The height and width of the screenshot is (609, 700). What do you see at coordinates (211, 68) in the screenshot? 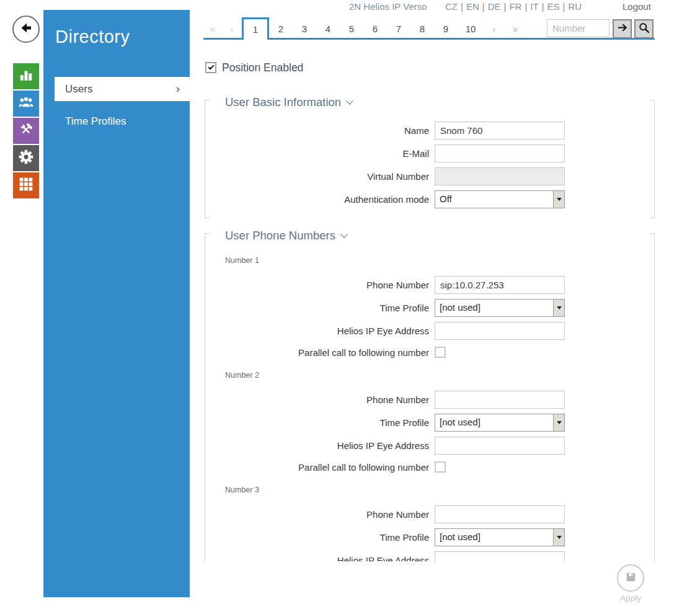
I see `position-enabled-checkbox` at bounding box center [211, 68].